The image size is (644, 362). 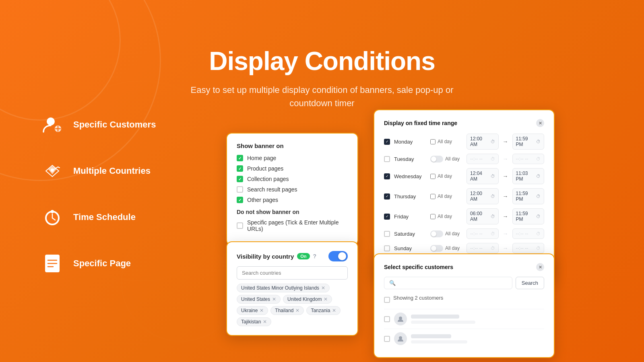 What do you see at coordinates (446, 249) in the screenshot?
I see `sunday-allday: All day` at bounding box center [446, 249].